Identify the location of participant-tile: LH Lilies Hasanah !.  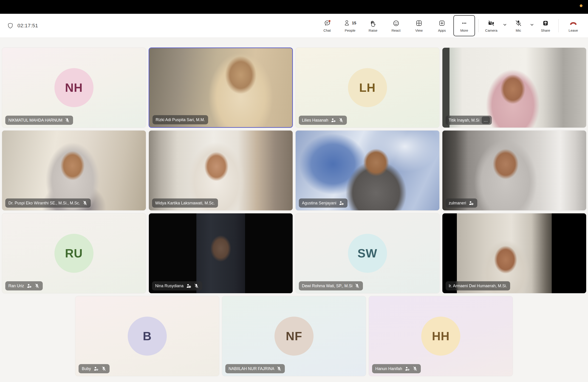
(368, 88).